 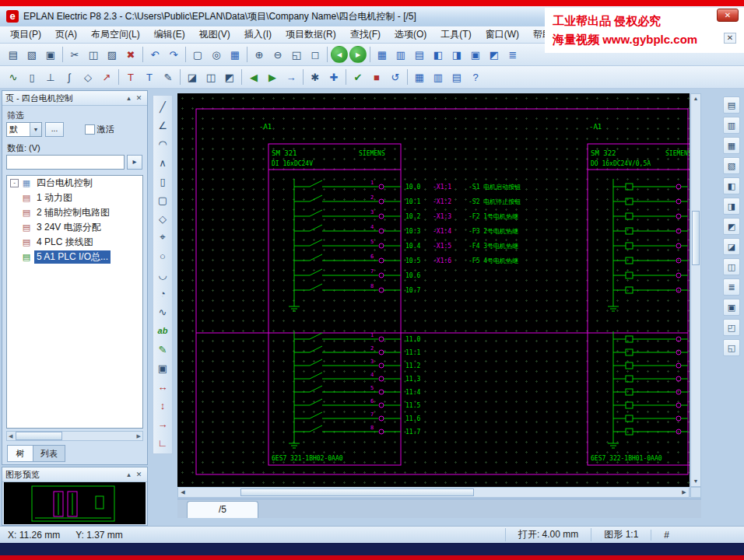 I want to click on tree-item-page-2: ▤2 辅助控制电路图, so click(x=75, y=213).